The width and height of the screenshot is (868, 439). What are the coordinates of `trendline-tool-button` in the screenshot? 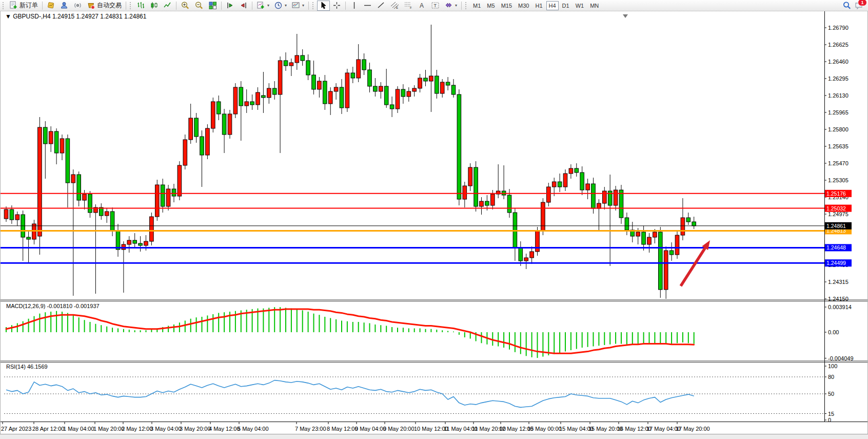 It's located at (381, 6).